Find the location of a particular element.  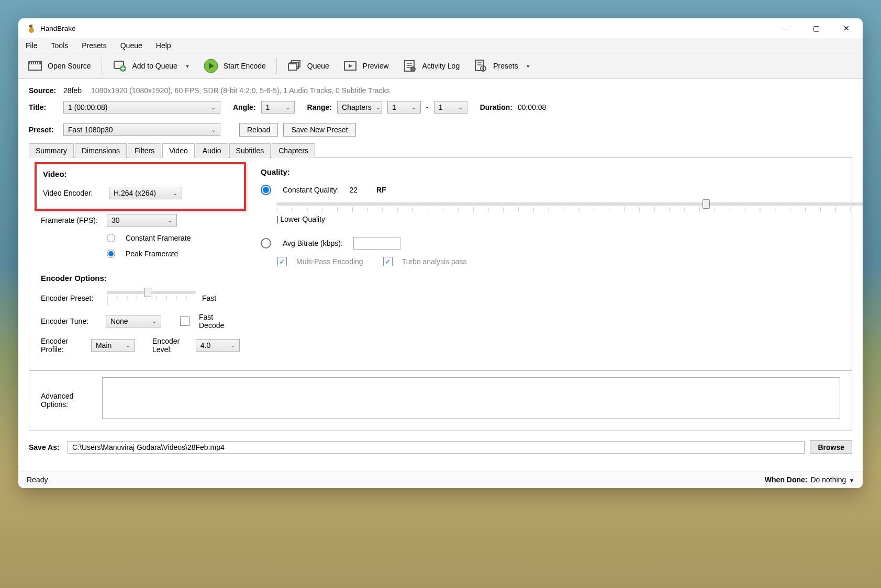

preset-value: Fast 1080p30 is located at coordinates (91, 130).